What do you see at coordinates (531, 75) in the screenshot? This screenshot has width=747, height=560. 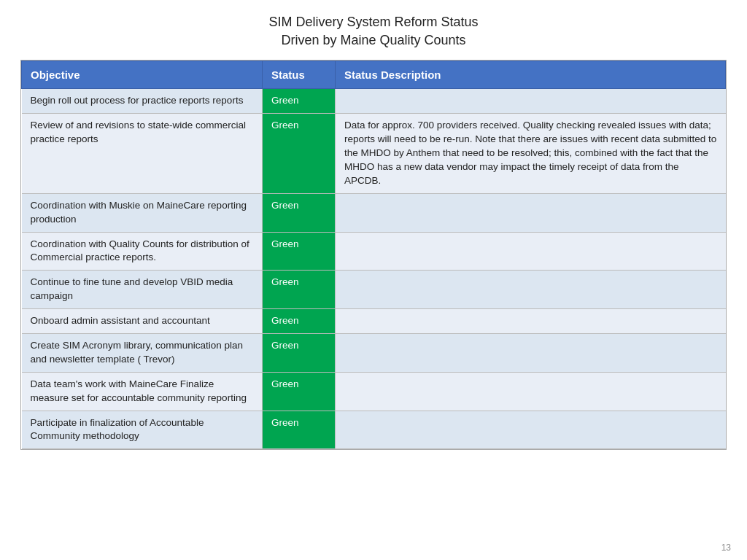 I see `header-description: Status Description` at bounding box center [531, 75].